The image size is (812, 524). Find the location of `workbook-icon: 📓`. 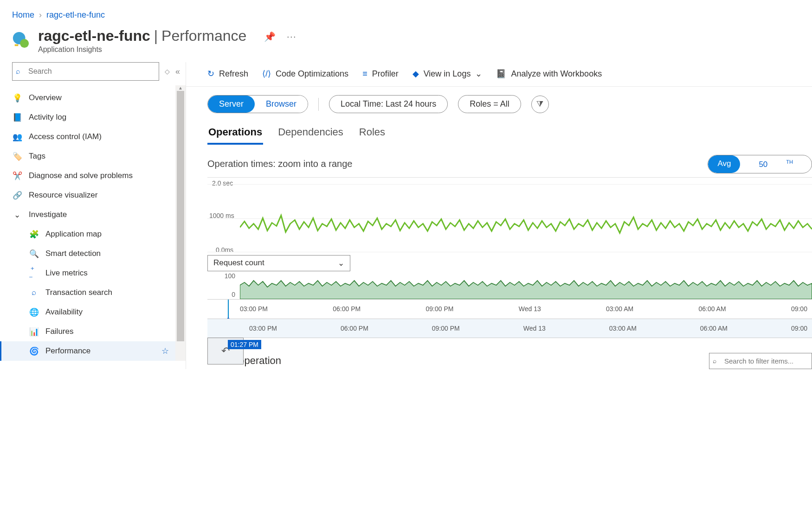

workbook-icon: 📓 is located at coordinates (501, 74).